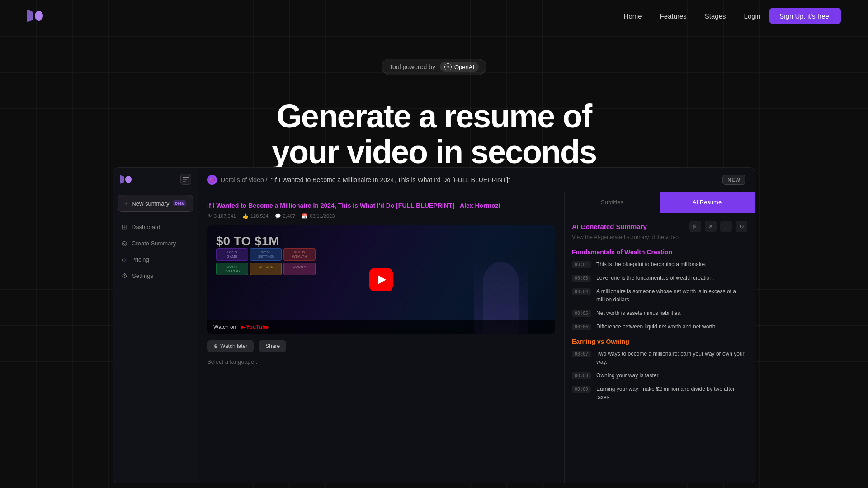 This screenshot has height=488, width=868. Describe the element at coordinates (125, 276) in the screenshot. I see `settings-icon: ⚙` at that location.